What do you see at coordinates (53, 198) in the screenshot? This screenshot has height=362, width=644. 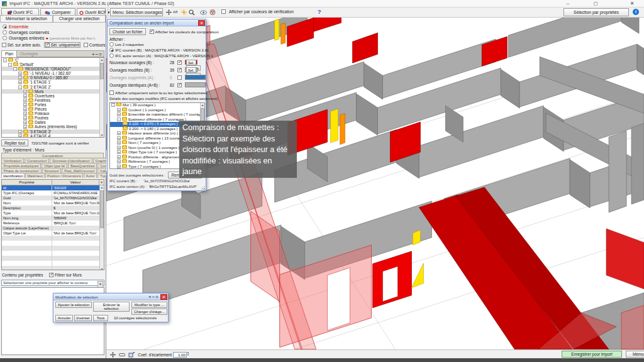 I see `property-row: Guid'1e_bh7OTA6hG2rNOO2ka'` at bounding box center [53, 198].